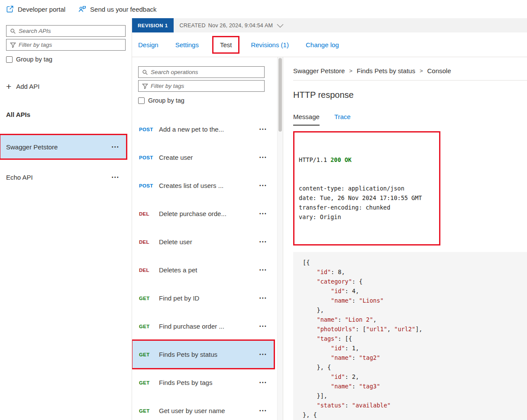  I want to click on main-tab: Revisions (1), so click(270, 45).